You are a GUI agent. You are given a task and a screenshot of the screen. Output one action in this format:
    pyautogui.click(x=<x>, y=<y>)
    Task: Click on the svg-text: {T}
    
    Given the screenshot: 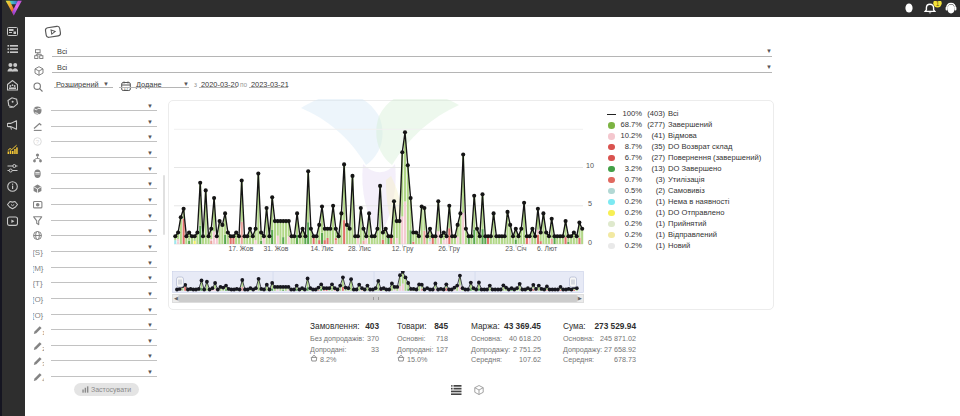 What is the action you would take?
    pyautogui.click(x=38, y=284)
    